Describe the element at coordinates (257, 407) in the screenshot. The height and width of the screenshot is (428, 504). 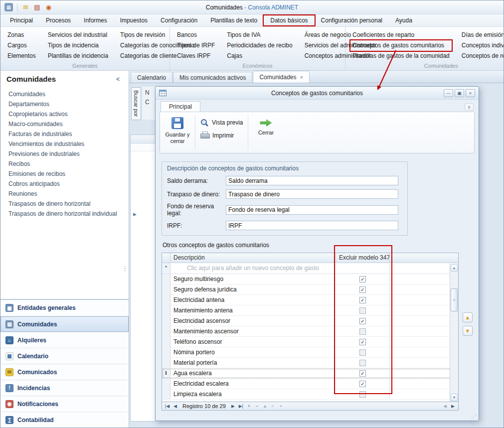
I see `delete-record-button: −` at that location.